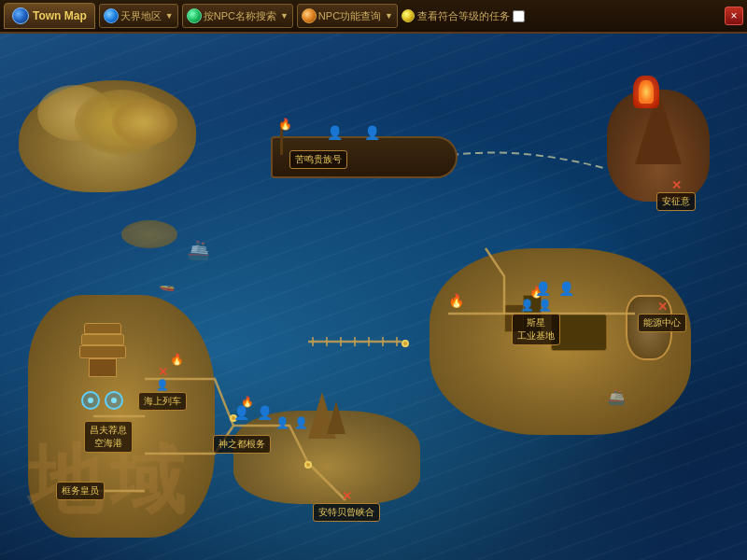 This screenshot has height=560, width=747. What do you see at coordinates (405, 343) in the screenshot?
I see `conn-dot-bridge` at bounding box center [405, 343].